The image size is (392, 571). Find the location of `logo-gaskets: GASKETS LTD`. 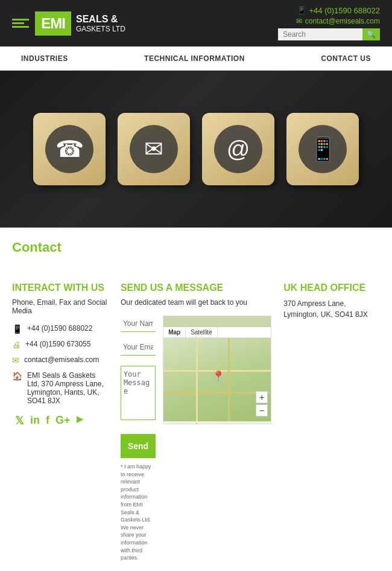

logo-gaskets: GASKETS LTD is located at coordinates (101, 29).